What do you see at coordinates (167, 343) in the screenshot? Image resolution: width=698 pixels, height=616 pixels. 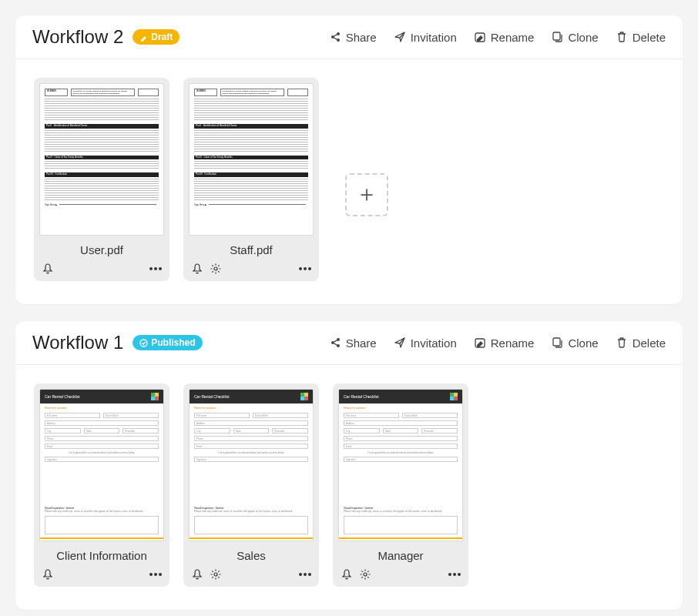 I see `status-badge: Published` at bounding box center [167, 343].